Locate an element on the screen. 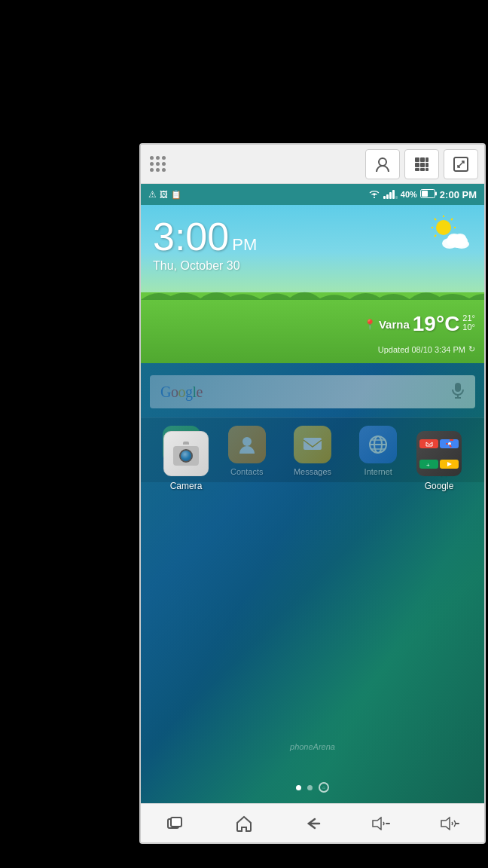 This screenshot has width=488, height=868. location-pin-icon: 📍 is located at coordinates (370, 324).